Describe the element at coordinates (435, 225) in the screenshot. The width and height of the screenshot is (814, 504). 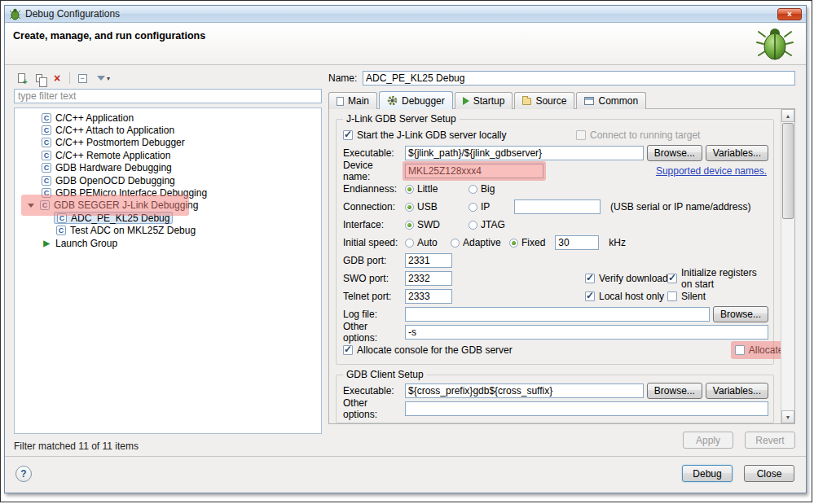
I see `interface-swd-radio: SWD` at that location.